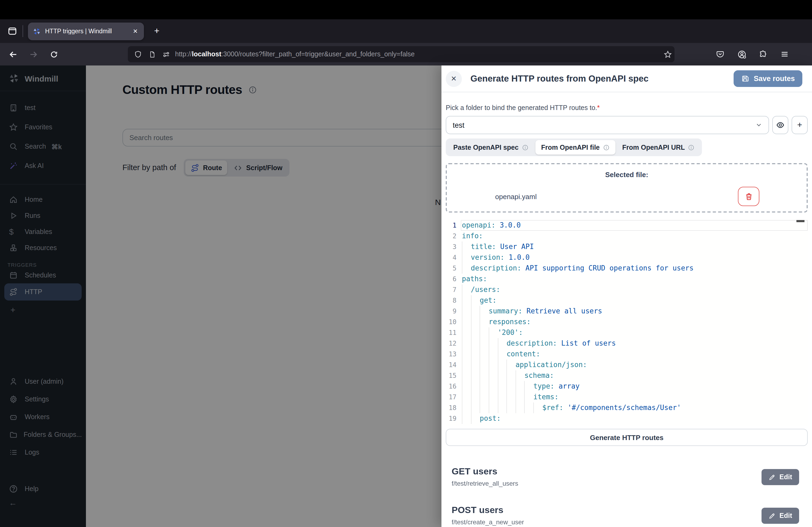 The height and width of the screenshot is (527, 812). Describe the element at coordinates (532, 311) in the screenshot. I see `code-text: summary: Retrieve all users` at that location.